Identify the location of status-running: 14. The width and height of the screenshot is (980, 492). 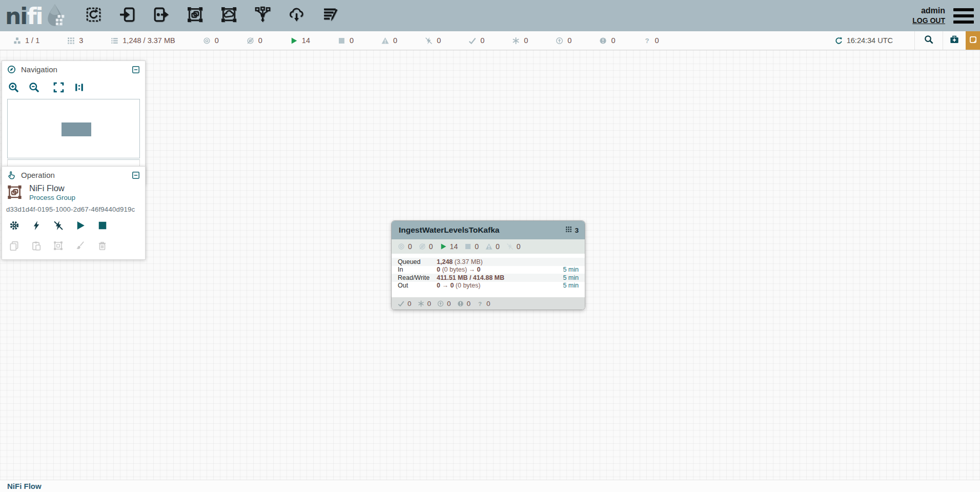
(300, 40).